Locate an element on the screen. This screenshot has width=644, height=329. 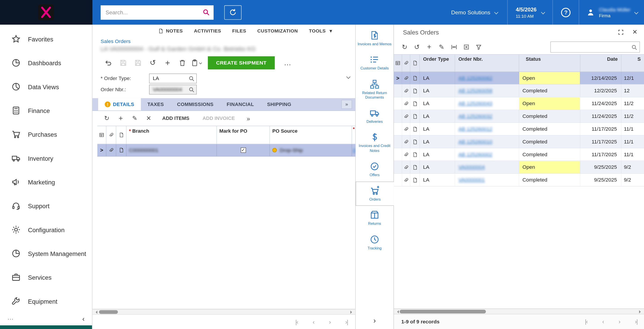
insert-button: + is located at coordinates (168, 63).